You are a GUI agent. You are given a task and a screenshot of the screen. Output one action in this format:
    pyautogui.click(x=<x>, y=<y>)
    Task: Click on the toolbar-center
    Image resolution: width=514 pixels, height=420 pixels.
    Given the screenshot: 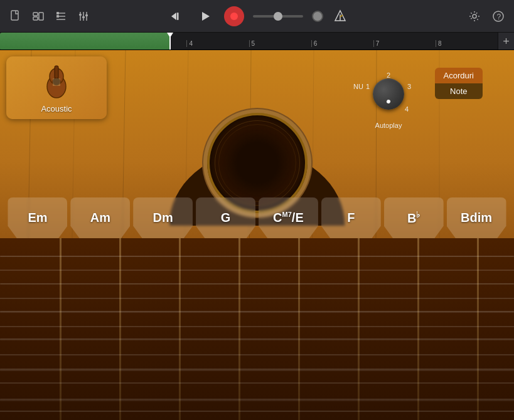 What is the action you would take?
    pyautogui.click(x=257, y=16)
    